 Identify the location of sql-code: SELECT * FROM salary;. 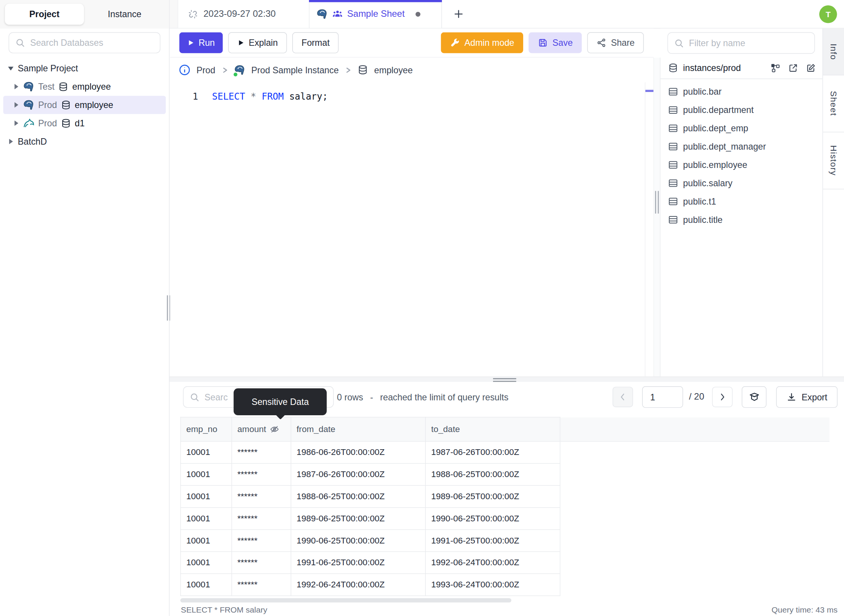
(270, 96).